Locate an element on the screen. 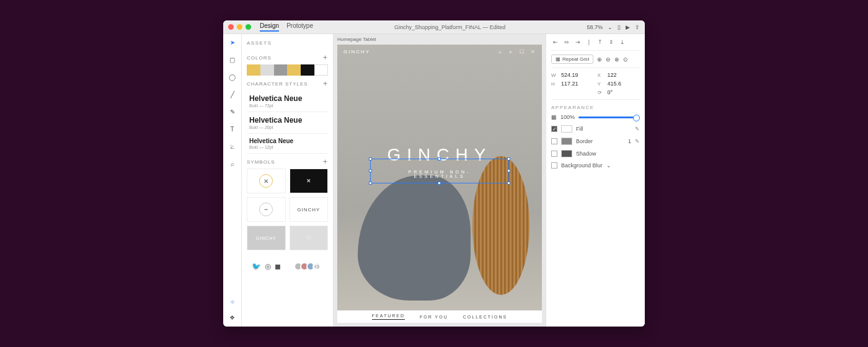 The width and height of the screenshot is (868, 347). maximize-window-button is located at coordinates (248, 27).